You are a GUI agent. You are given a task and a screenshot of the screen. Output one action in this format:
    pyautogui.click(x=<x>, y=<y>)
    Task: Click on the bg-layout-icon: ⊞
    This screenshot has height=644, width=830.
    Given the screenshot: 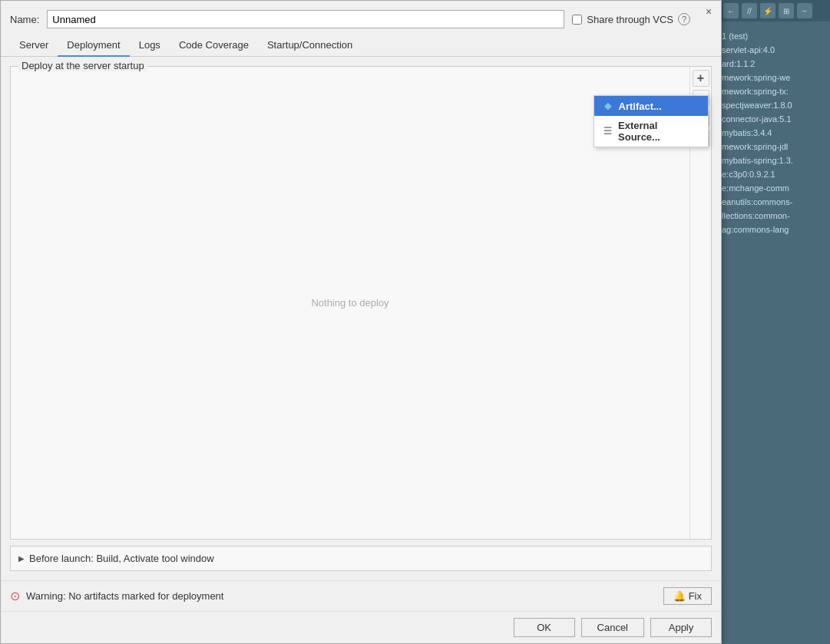 What is the action you would take?
    pyautogui.click(x=786, y=11)
    